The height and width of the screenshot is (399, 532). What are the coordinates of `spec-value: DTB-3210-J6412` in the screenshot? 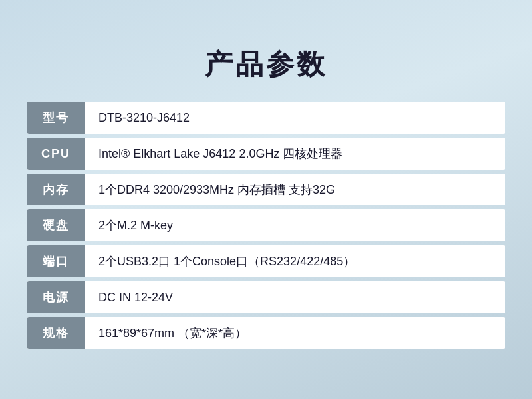 It's located at (295, 118).